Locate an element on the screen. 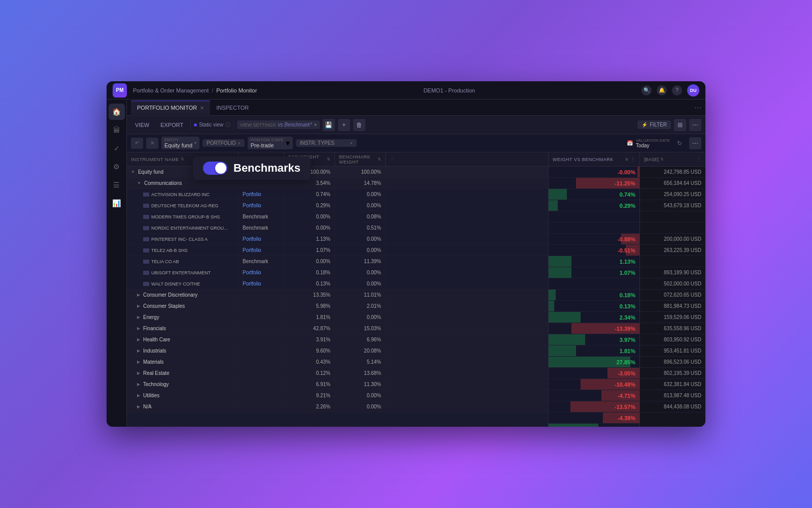 This screenshot has height=508, width=812. table-row: DEUTSCHE TELEKOM AG-REGPortfolio0.29%0.0… is located at coordinates (337, 206).